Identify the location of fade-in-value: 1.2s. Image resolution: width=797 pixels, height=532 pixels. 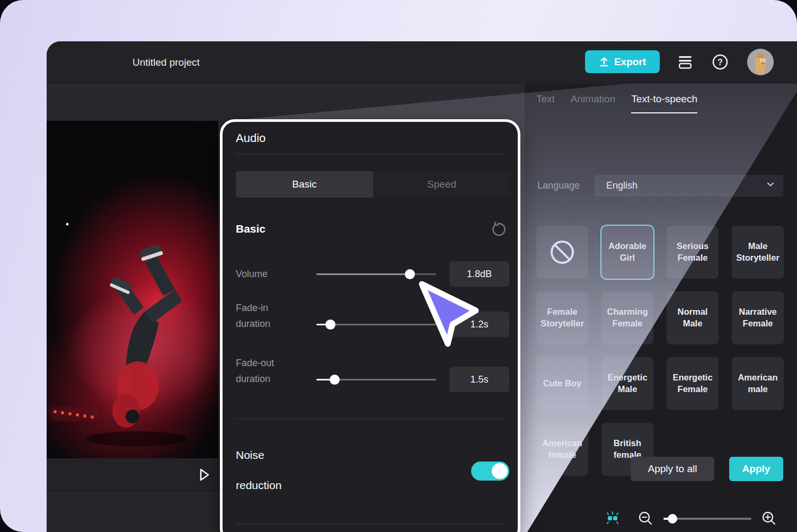
(479, 324).